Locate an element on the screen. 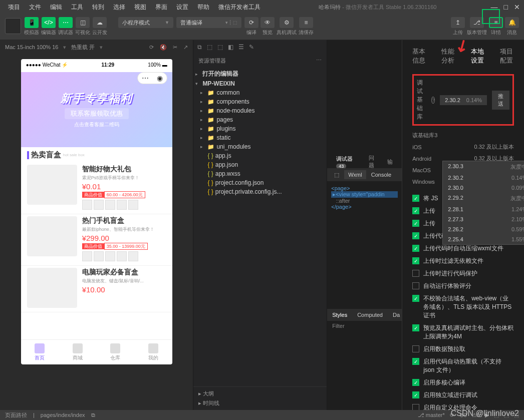 The height and width of the screenshot is (420, 524). tool-模拟器: 📱模拟器 is located at coordinates (32, 27).